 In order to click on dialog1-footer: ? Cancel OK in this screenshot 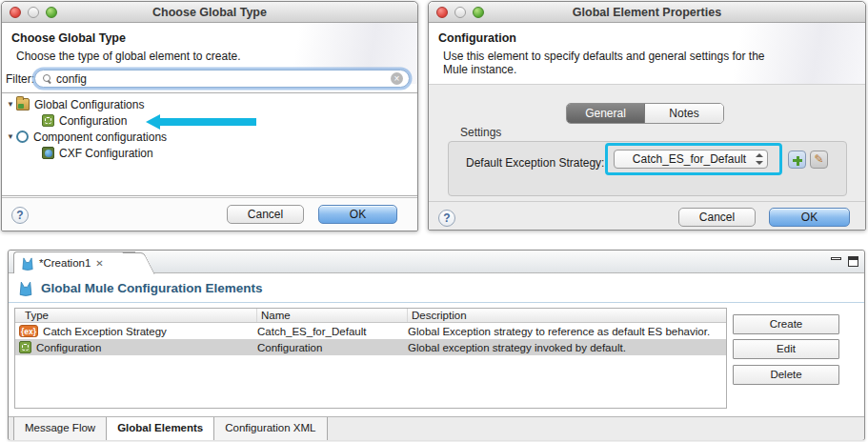, I will do `click(210, 213)`.